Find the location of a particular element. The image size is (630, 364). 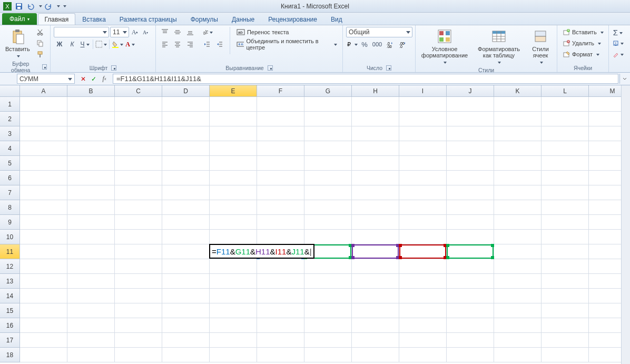

cell-L11 is located at coordinates (565, 252).